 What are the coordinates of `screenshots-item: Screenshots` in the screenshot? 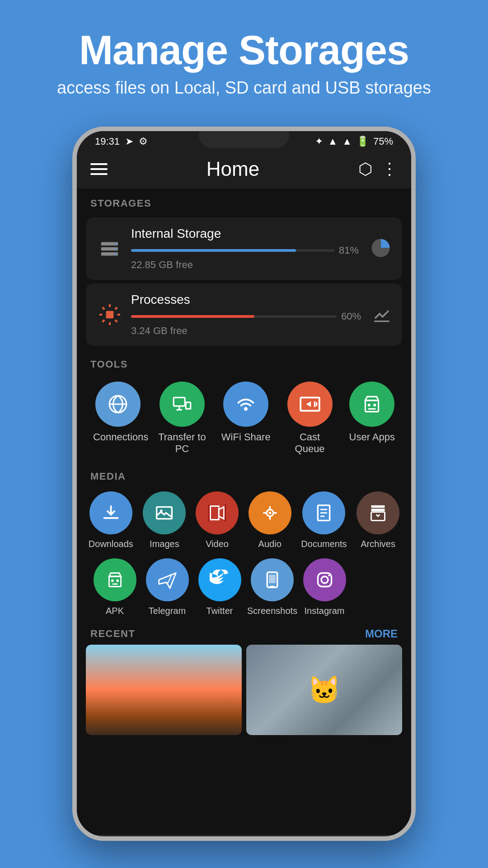 It's located at (272, 587).